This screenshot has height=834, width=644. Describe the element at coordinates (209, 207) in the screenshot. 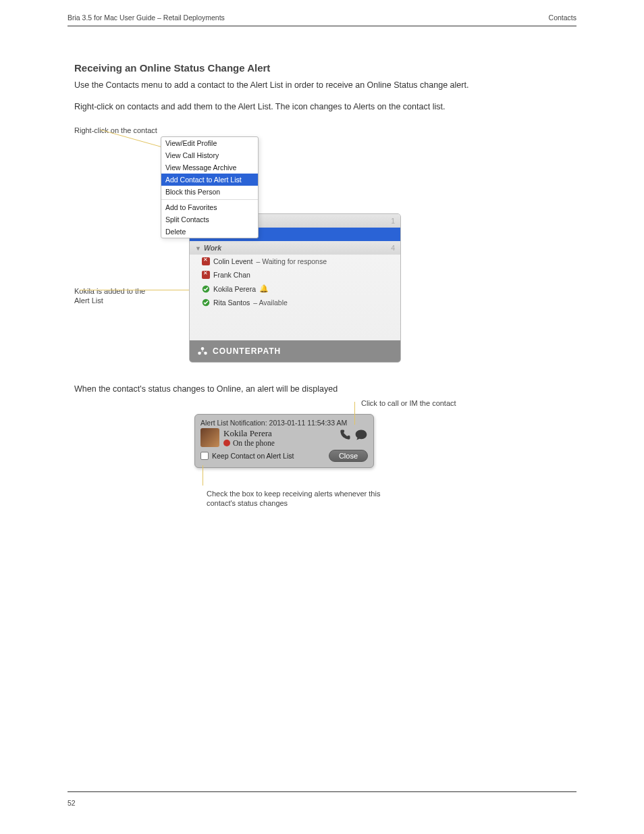

I see `menu-item-add-to-favorites: Add to Favorites` at that location.